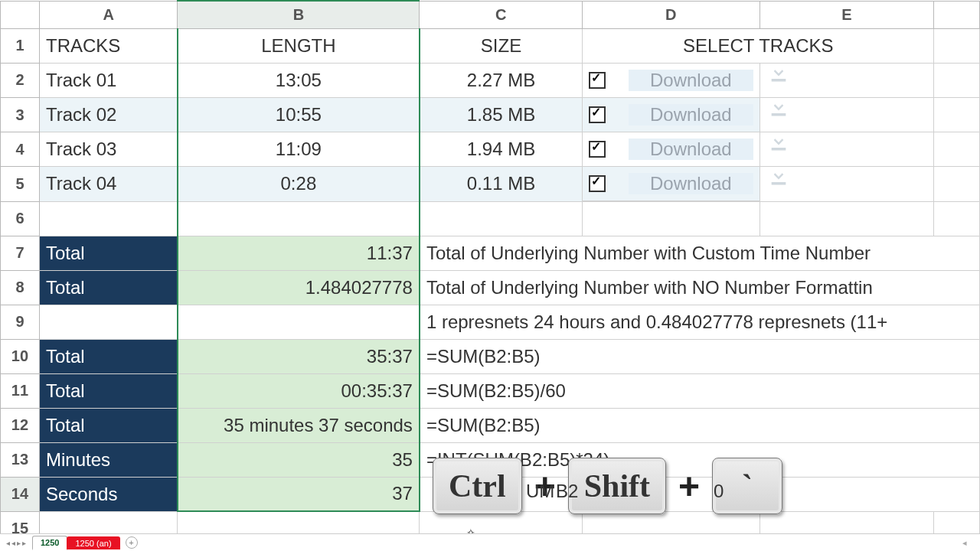  Describe the element at coordinates (490, 542) in the screenshot. I see `sheet-tab-bar: ◂ ◂ ▸ ▸ 1250 1250 (an) + ◂` at that location.